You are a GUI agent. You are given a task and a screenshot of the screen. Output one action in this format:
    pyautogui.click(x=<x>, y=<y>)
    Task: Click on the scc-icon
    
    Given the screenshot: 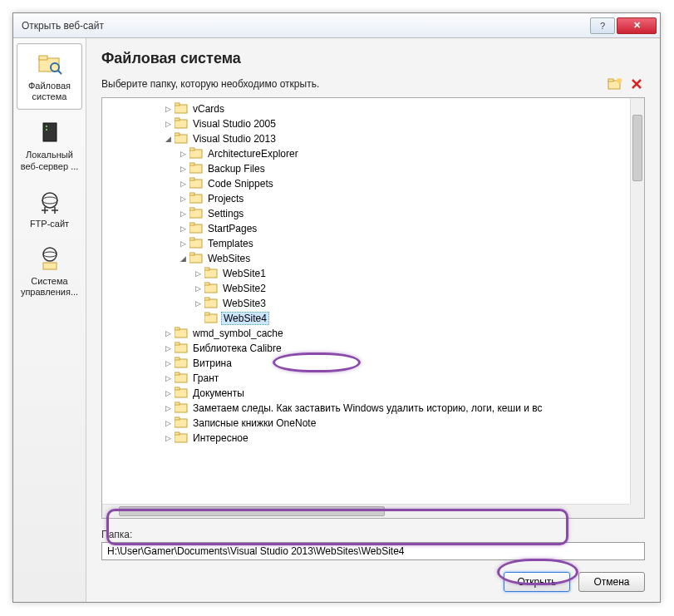 What is the action you would take?
    pyautogui.click(x=50, y=259)
    